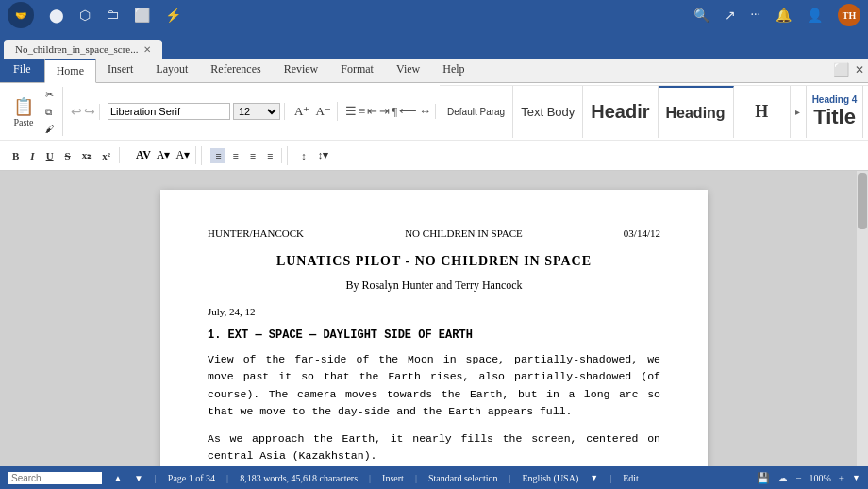  I want to click on status-right-group: 💾 ☁ − 100% + ▼, so click(809, 478).